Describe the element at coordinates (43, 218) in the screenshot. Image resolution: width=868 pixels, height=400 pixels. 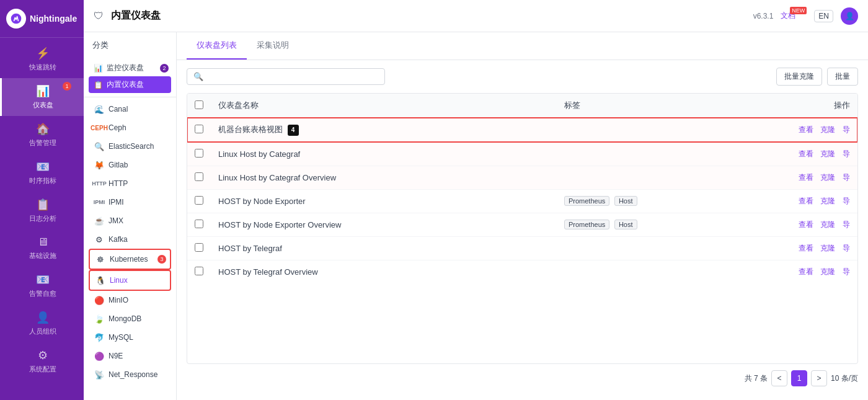
I see `sidebar-item-log-label: 日志分析` at that location.